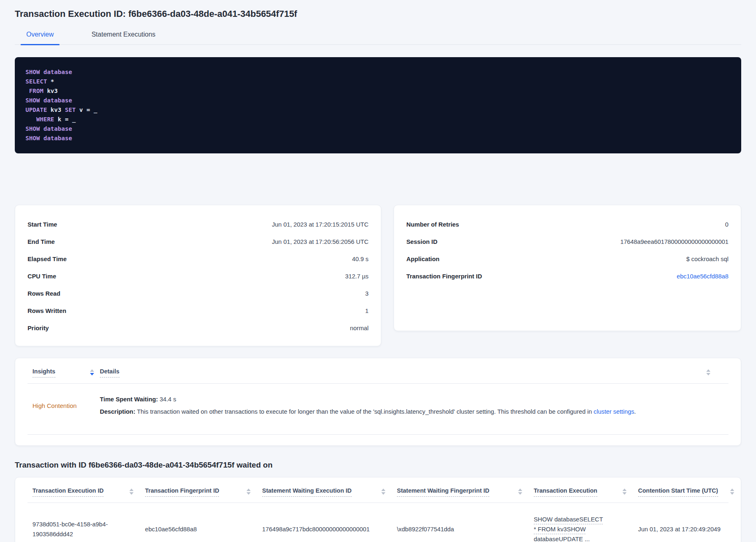 The image size is (756, 542). What do you see at coordinates (703, 276) in the screenshot?
I see `transaction-fingerprint-link: ebc10ae56cfd88a8` at bounding box center [703, 276].